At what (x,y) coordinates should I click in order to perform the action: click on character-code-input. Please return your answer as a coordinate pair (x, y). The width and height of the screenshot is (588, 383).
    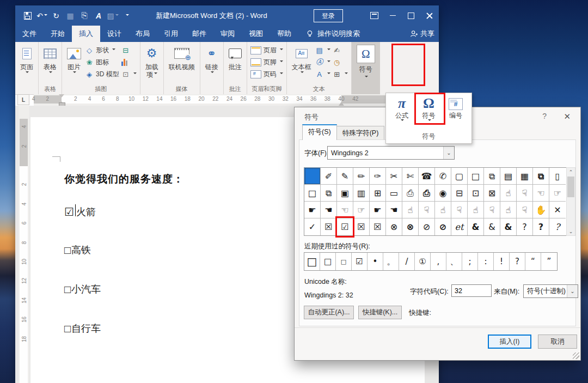
    Looking at the image, I should click on (471, 291).